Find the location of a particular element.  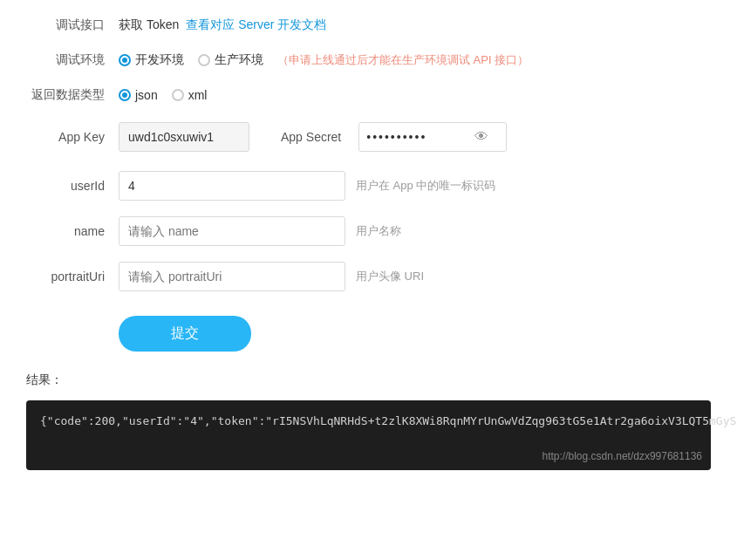

name-hint: 用户名称 is located at coordinates (379, 231).